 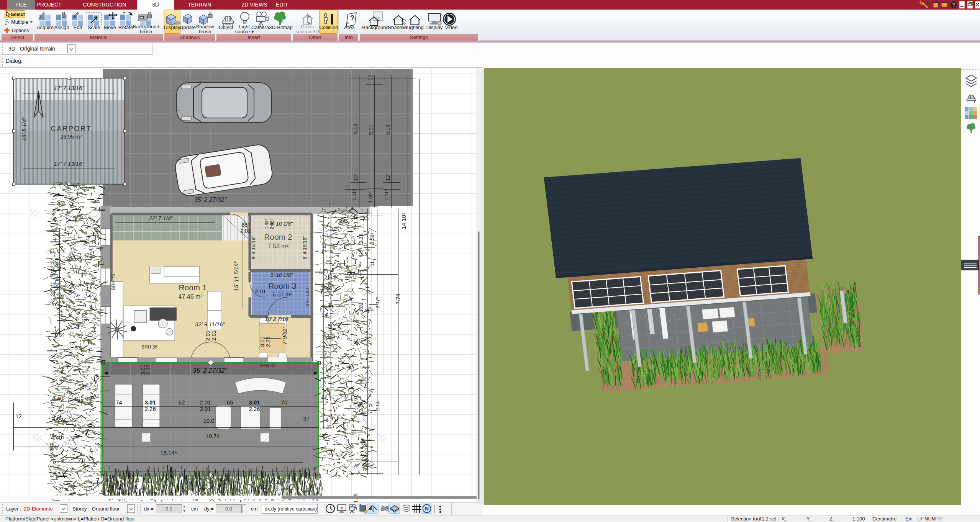 What do you see at coordinates (278, 237) in the screenshot?
I see `svg-text: Room 2` at bounding box center [278, 237].